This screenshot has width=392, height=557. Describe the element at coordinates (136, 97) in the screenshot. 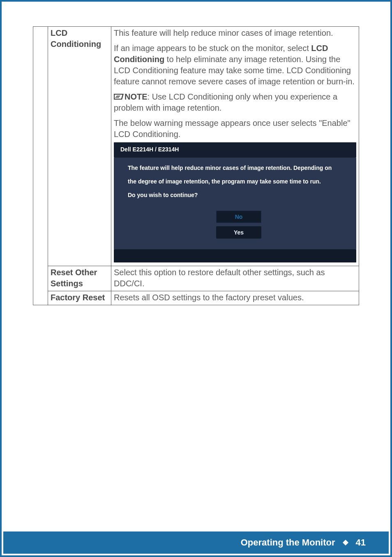

I see `note-label: NOTE` at that location.